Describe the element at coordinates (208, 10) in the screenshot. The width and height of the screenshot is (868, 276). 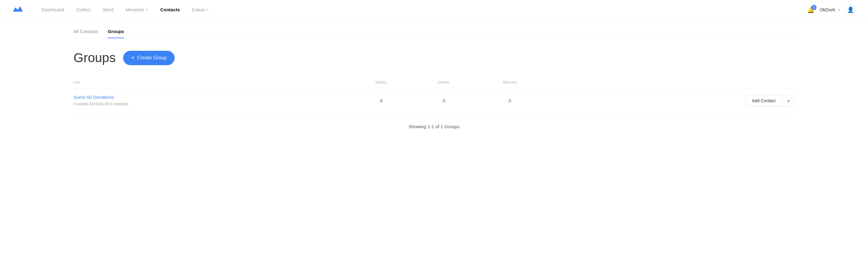
I see `extras-chevron-icon: ∨` at that location.